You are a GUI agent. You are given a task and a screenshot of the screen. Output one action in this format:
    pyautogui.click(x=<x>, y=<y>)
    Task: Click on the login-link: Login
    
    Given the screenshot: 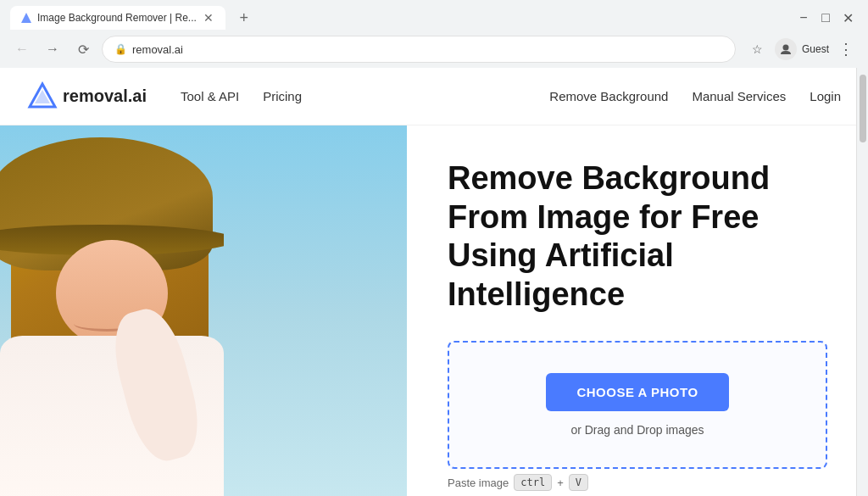 What is the action you would take?
    pyautogui.click(x=826, y=97)
    